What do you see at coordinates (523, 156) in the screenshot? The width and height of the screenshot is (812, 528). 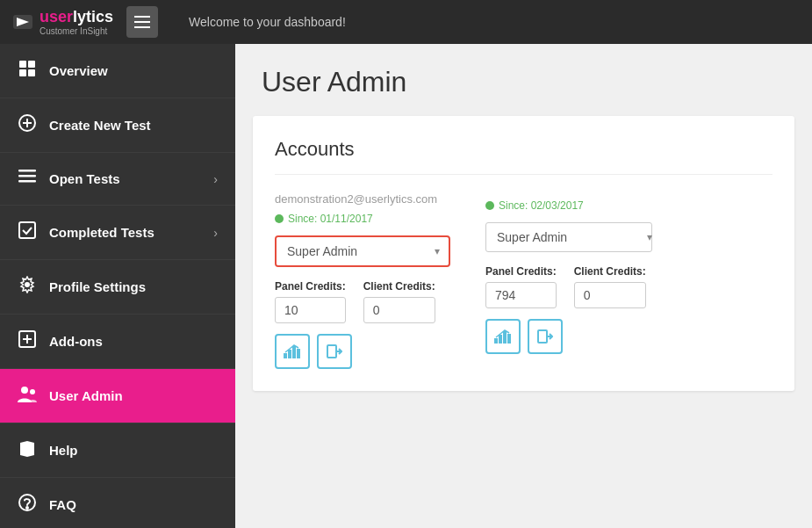 I see `card-title: Accounts` at bounding box center [523, 156].